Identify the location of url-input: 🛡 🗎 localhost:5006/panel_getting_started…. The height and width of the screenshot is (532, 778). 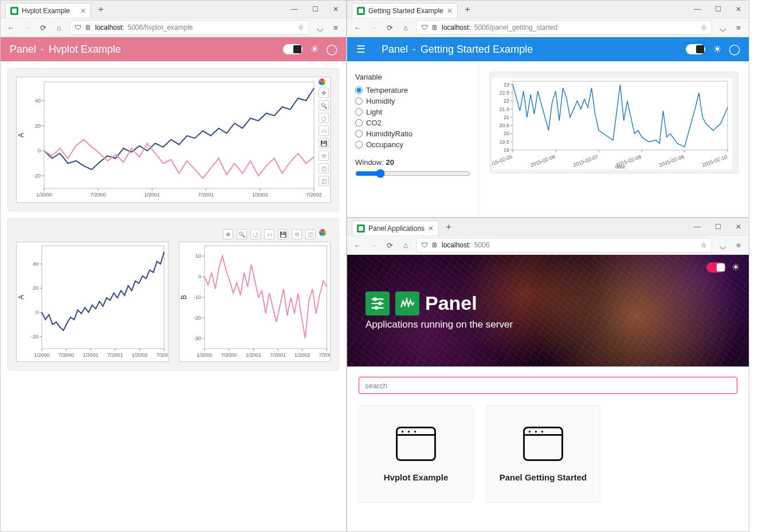
(564, 27).